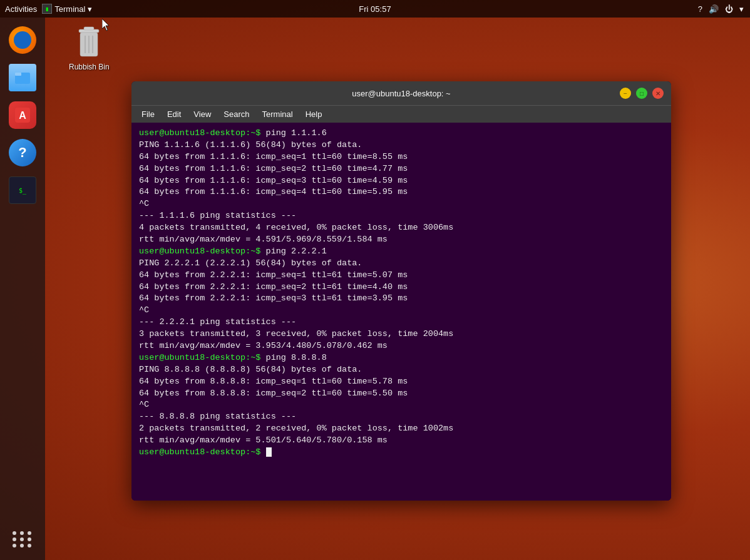 This screenshot has width=750, height=560. I want to click on topbar: Activities ▮ Terminal ▾ Fri 05:57 ? 🔊 ⏻ …, so click(375, 9).